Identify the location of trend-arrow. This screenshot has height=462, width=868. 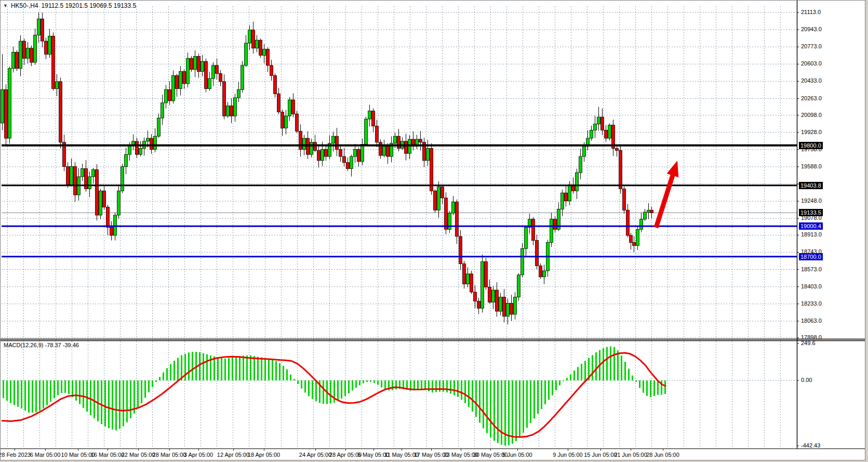
(667, 194).